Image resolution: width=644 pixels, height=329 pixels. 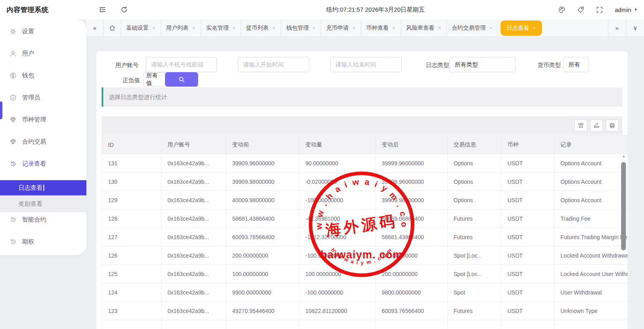 What do you see at coordinates (337, 274) in the screenshot?
I see `cell-change: 100.00000000` at bounding box center [337, 274].